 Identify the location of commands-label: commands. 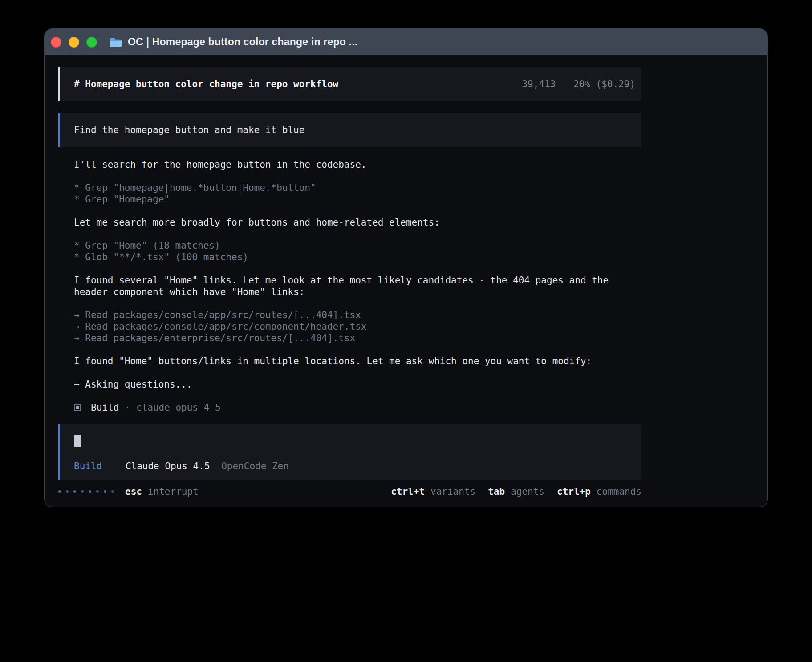
(619, 492).